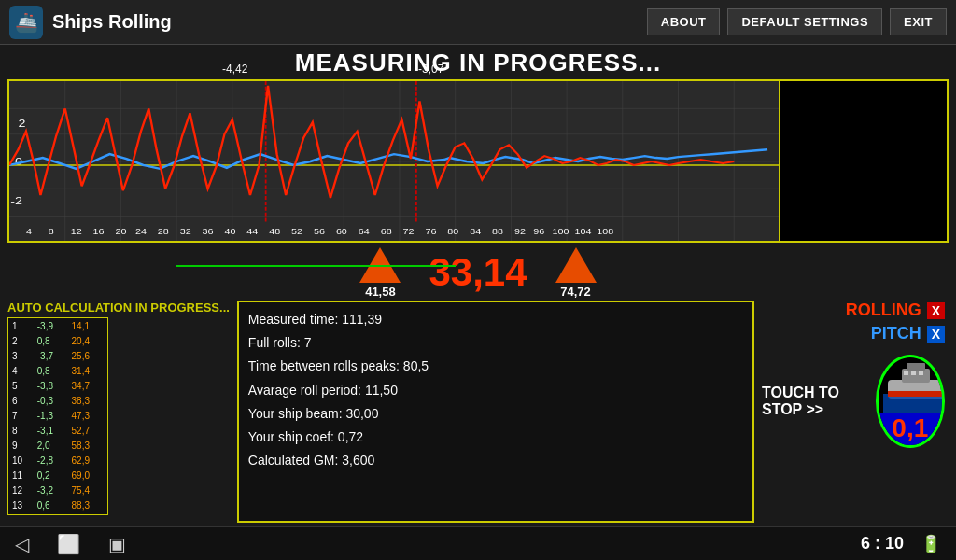 This screenshot has width=956, height=560. What do you see at coordinates (58, 476) in the screenshot?
I see `table-row: 110,269,0` at bounding box center [58, 476].